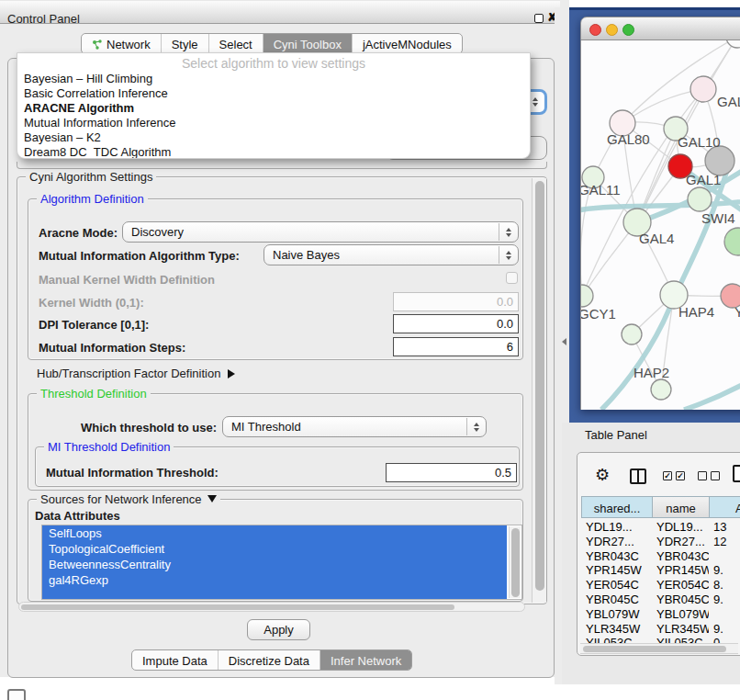 The height and width of the screenshot is (700, 740). What do you see at coordinates (661, 225) in the screenshot?
I see `network-graph: GAL80 GAL10 GAL1 GAL11 SWI4 GAL4 GCY1 HA…` at bounding box center [661, 225].